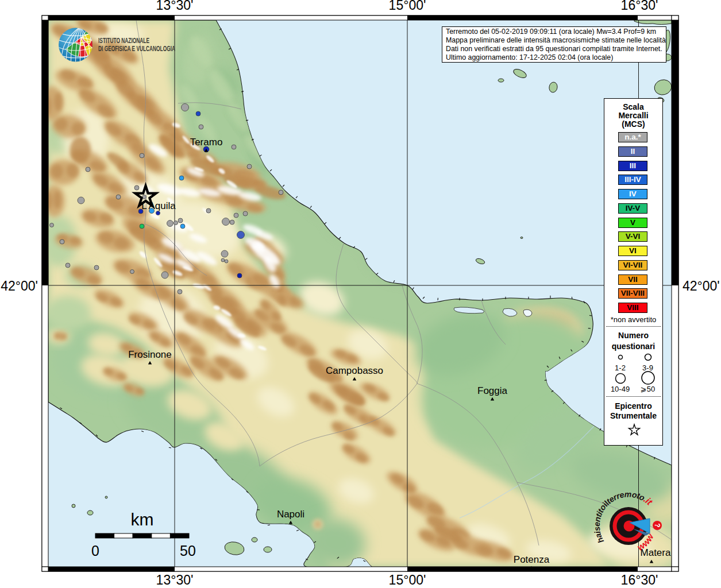  Describe the element at coordinates (142, 519) in the screenshot. I see `svg-text: km` at that location.